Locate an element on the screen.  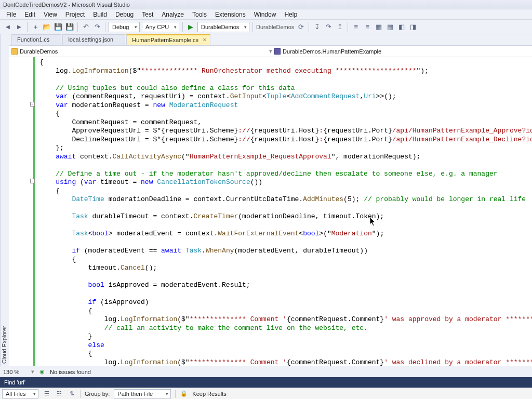
editor-gutter: − − is located at coordinates (23, 212).